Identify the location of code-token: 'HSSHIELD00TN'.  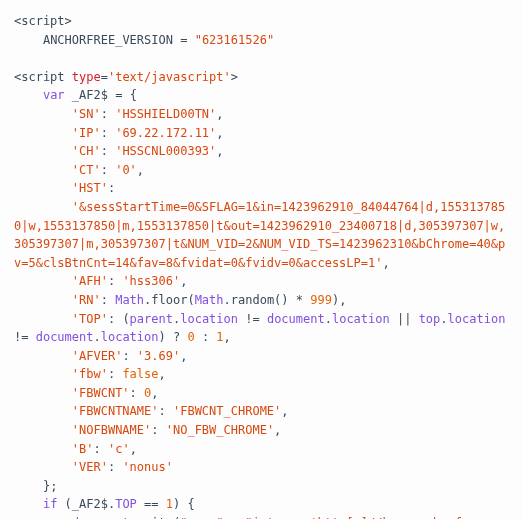
(166, 114).